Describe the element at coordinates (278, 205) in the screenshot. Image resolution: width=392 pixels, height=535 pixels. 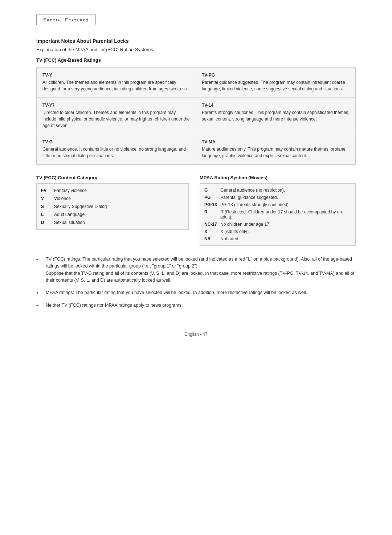
I see `mpaa-table-row: PG-13PG-13 (Parents strongly cautioned).` at that location.